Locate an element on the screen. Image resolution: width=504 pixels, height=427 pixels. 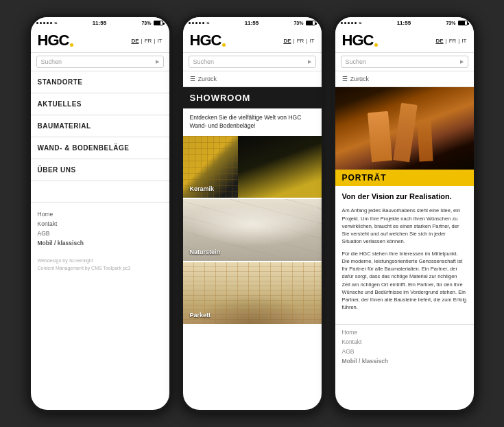
logo-1: HGC is located at coordinates (56, 41).